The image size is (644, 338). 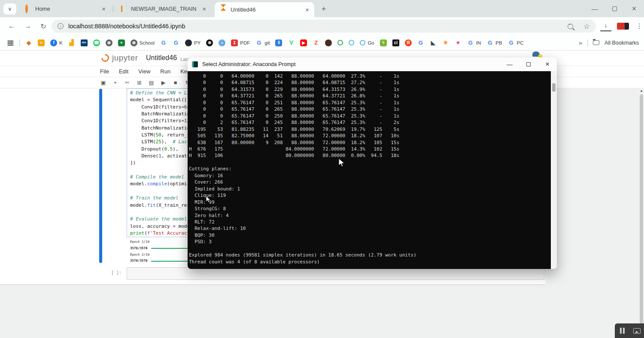 I want to click on tab-newsar-image-train: NEWSAR_IMAGE_TRAIN ×, so click(x=163, y=9).